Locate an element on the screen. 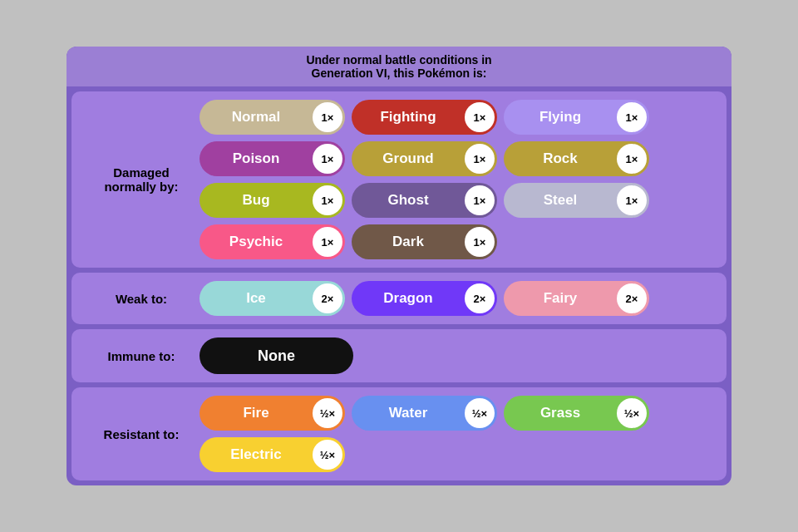 The height and width of the screenshot is (532, 798). type-multiplier-dragon: 2× is located at coordinates (480, 298).